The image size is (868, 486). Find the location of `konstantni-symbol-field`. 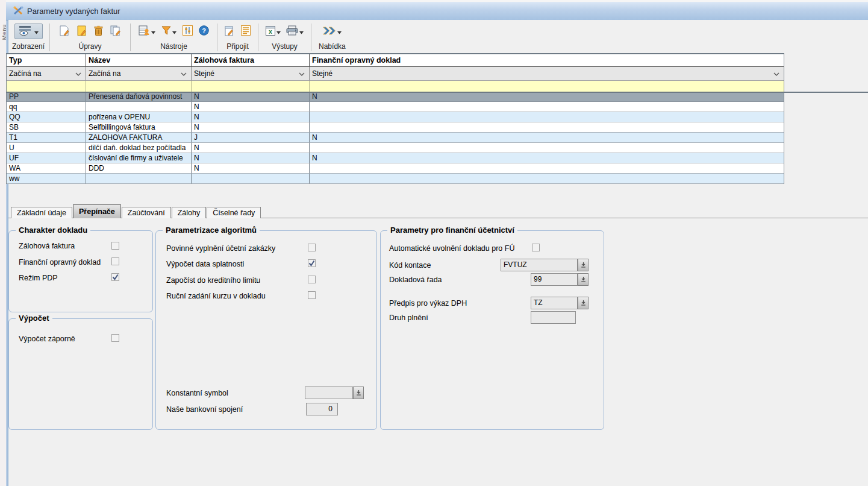

konstantni-symbol-field is located at coordinates (329, 393).